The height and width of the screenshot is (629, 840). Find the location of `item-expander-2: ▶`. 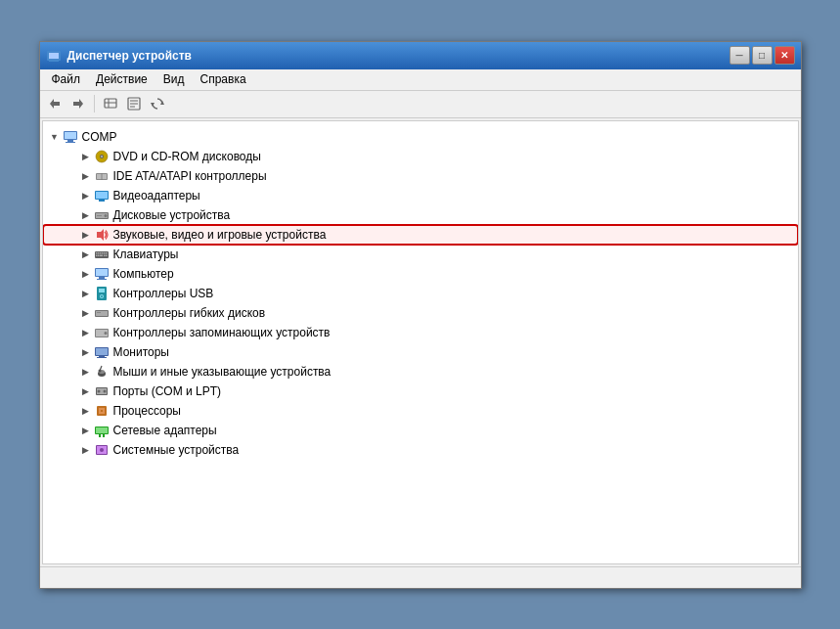

item-expander-2: ▶ is located at coordinates (86, 196).